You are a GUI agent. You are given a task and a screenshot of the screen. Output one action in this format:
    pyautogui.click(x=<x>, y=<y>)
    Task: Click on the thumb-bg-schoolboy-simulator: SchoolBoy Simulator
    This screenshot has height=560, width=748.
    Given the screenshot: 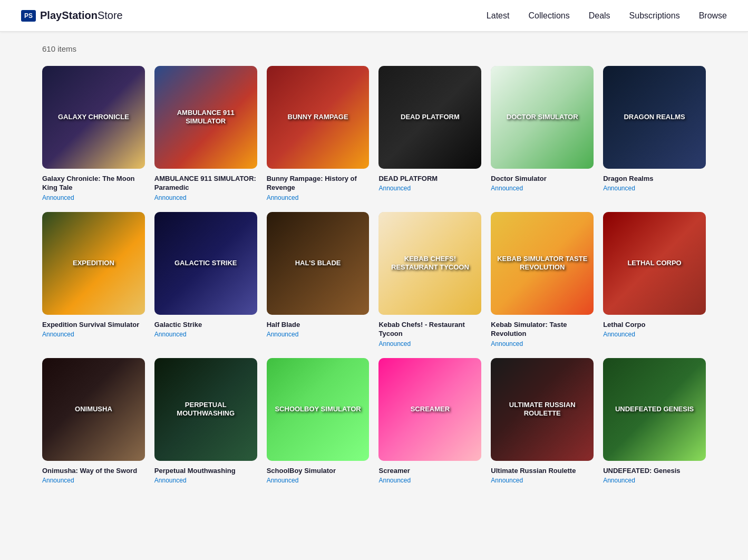 What is the action you would take?
    pyautogui.click(x=318, y=409)
    